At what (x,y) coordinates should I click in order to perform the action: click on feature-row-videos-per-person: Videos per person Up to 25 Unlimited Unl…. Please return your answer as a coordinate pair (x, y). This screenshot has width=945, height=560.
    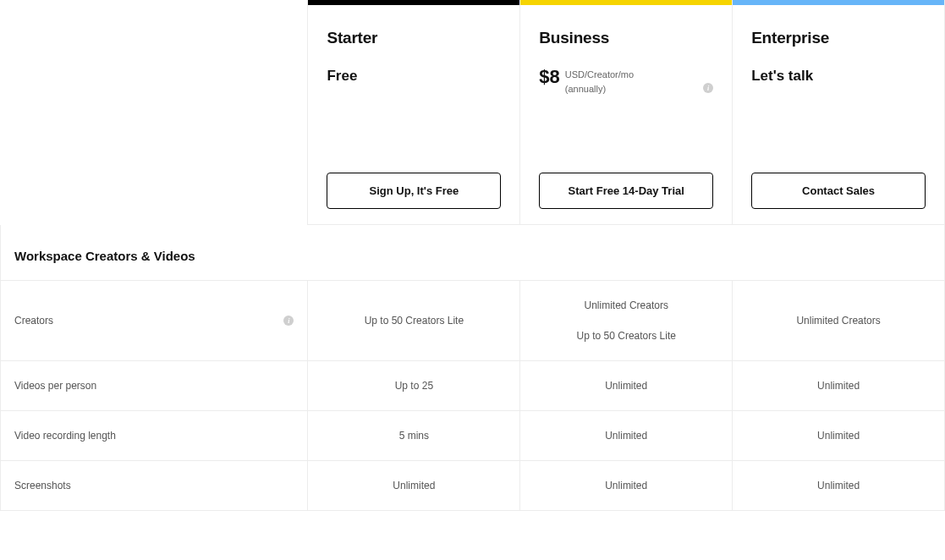
    Looking at the image, I should click on (473, 386).